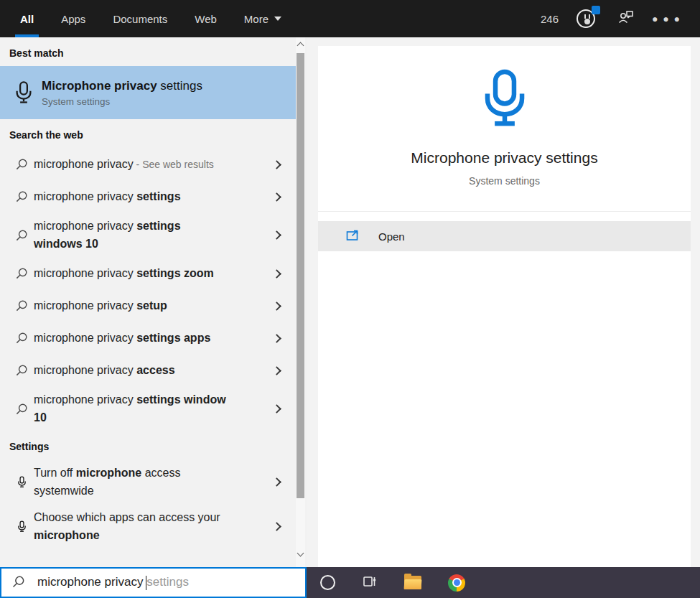  What do you see at coordinates (148, 93) in the screenshot?
I see `best-match-result: Microphone privacy settings System setti…` at bounding box center [148, 93].